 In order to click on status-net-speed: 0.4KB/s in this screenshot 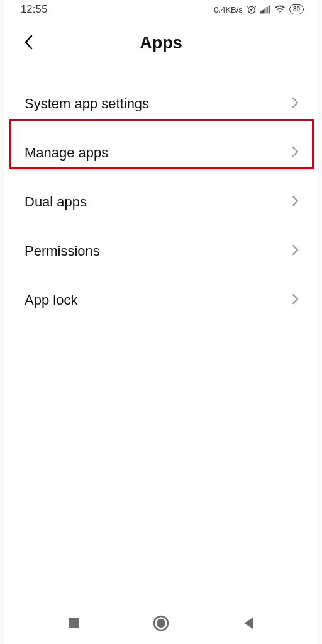, I will do `click(228, 10)`.